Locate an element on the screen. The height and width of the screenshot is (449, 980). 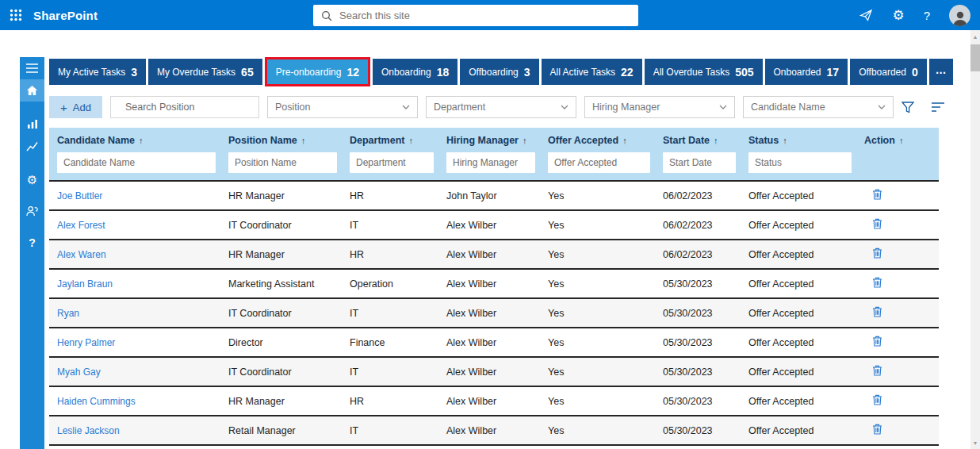
cell-department: Finance is located at coordinates (398, 343).